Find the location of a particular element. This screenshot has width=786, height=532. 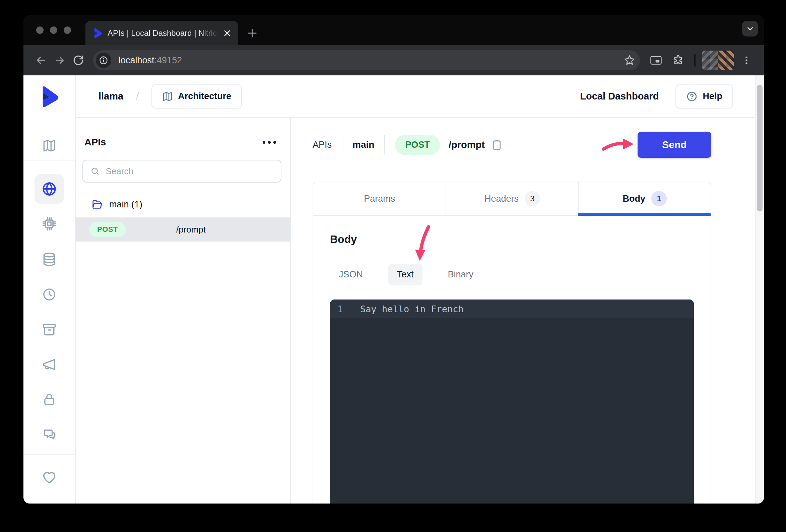

folder-open-icon is located at coordinates (97, 204).